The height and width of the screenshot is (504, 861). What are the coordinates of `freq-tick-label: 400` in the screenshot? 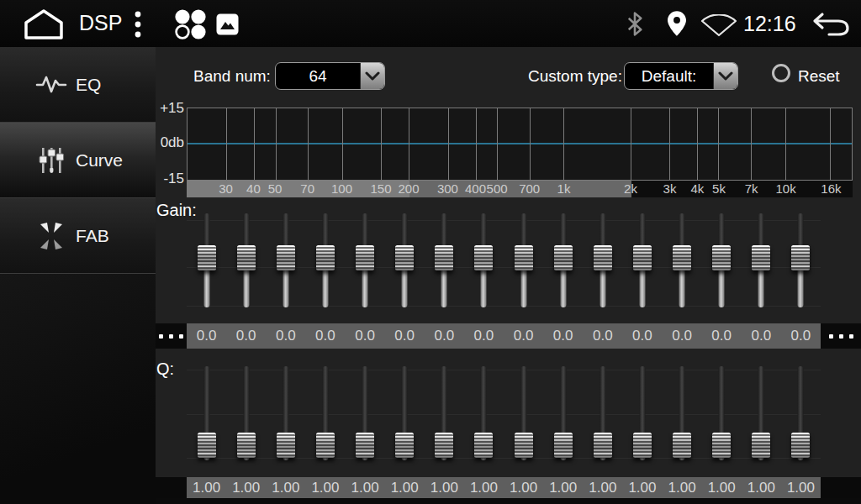 It's located at (476, 189).